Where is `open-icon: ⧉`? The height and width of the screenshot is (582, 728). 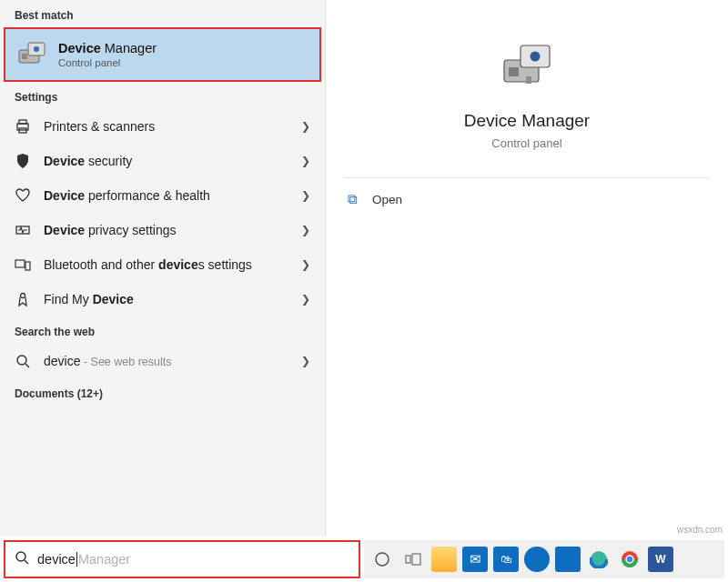
open-icon: ⧉ is located at coordinates (353, 199).